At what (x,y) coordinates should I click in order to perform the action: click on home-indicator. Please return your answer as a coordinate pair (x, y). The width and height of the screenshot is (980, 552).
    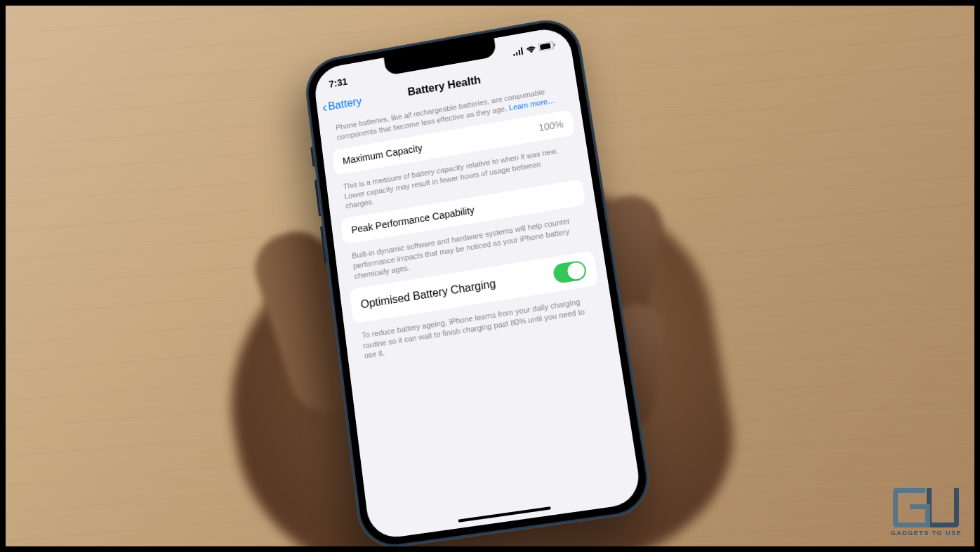
    Looking at the image, I should click on (504, 515).